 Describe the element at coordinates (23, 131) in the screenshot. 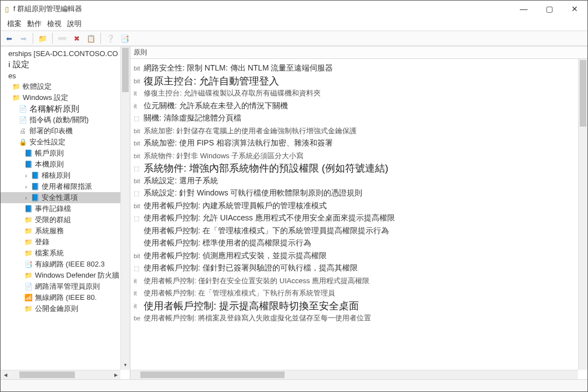

I see `node-icon: 🖨` at that location.